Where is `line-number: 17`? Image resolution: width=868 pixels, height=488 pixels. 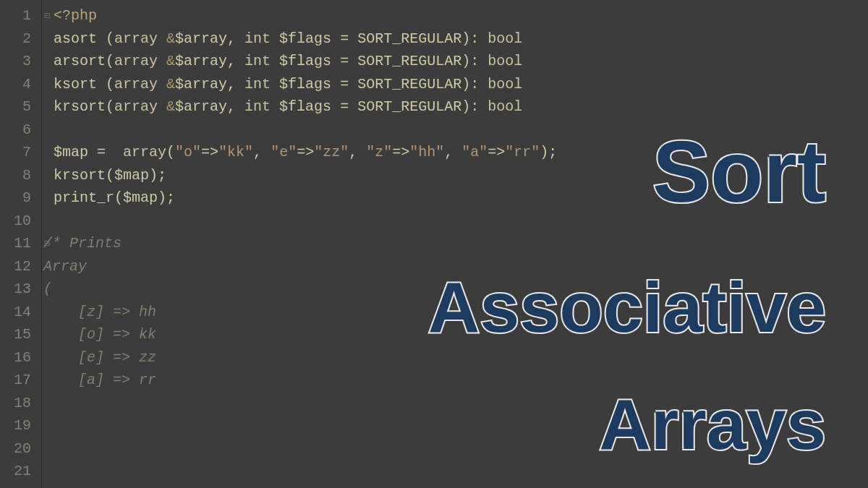
line-number: 17 is located at coordinates (20, 380).